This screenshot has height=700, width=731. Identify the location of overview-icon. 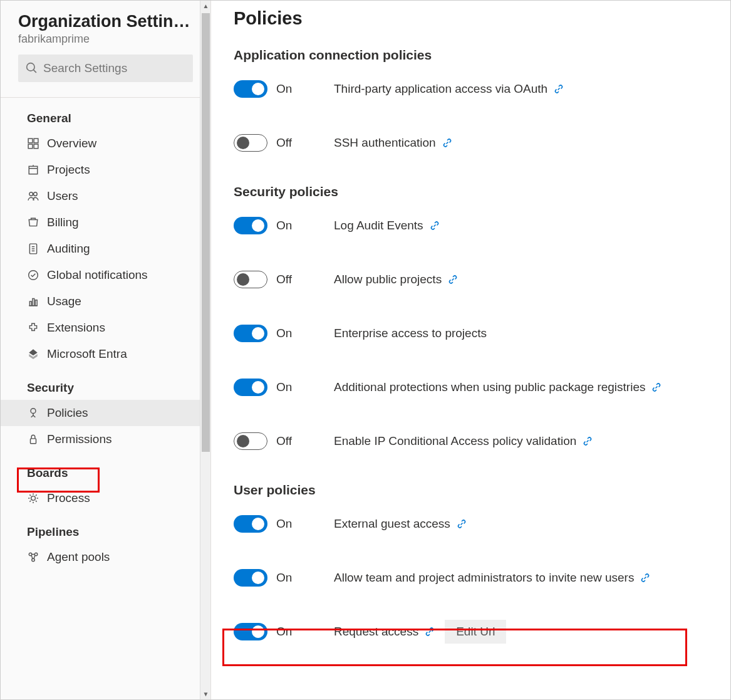
(33, 144).